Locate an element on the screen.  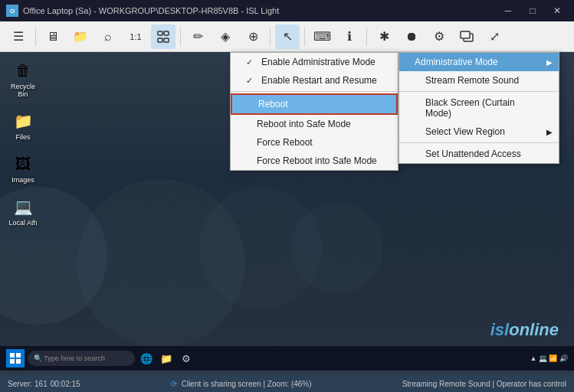
reboot-safe-item: Reboot into Safe Mode is located at coordinates (314, 124).